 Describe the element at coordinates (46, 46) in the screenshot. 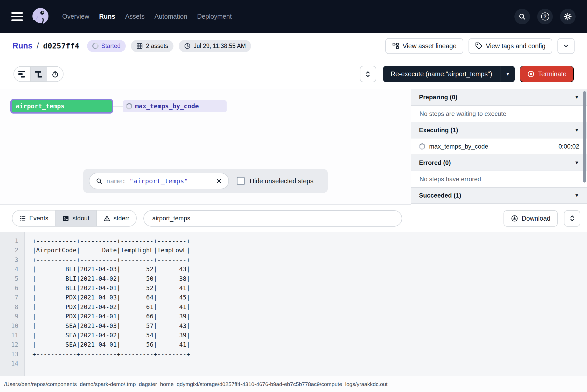

I see `breadcrumb: Runs / d0257ff4` at that location.